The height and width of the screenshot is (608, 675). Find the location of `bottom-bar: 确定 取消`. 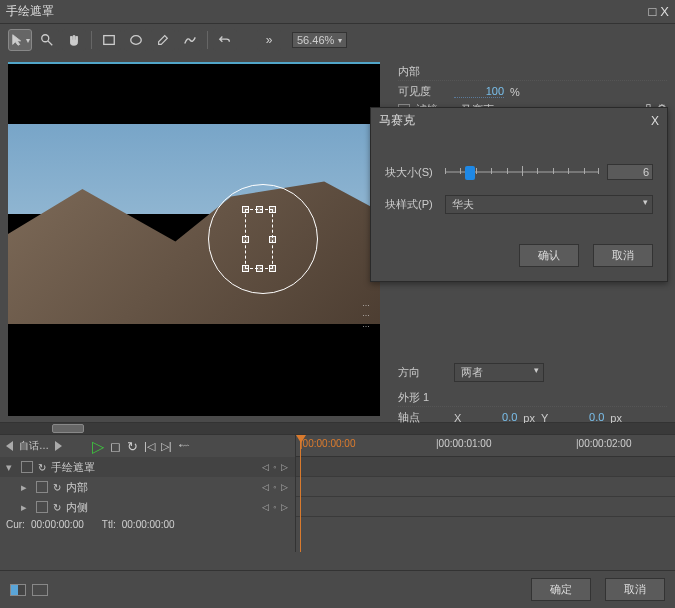

bottom-bar: 确定 取消 is located at coordinates (338, 589).